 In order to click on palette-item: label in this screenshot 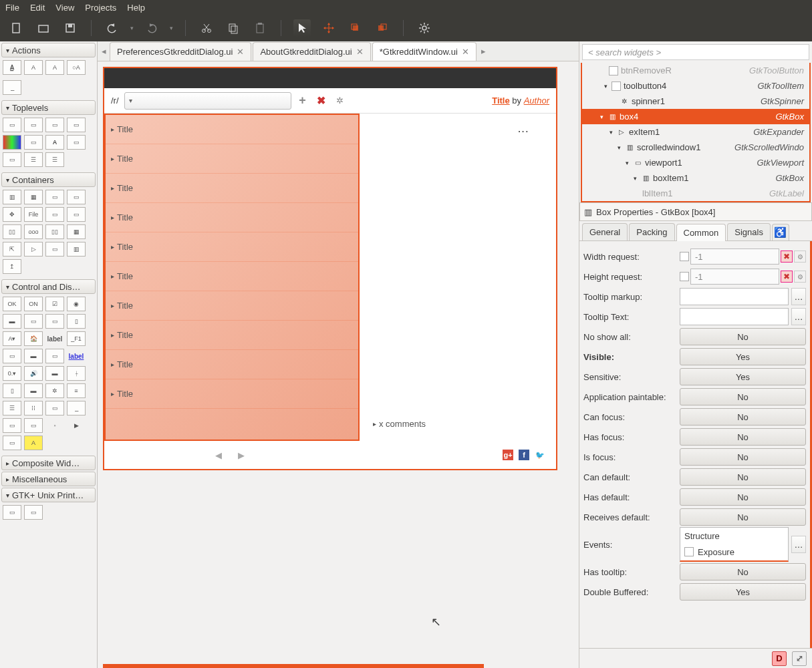, I will do `click(76, 356)`.